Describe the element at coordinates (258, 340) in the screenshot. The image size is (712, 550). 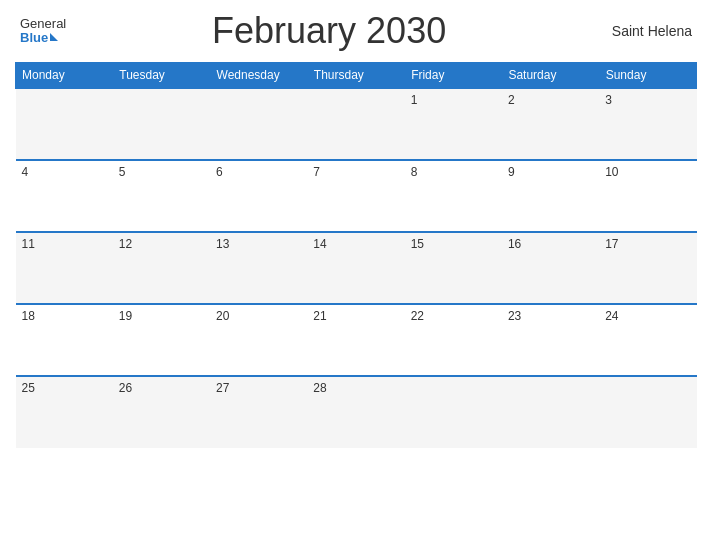
I see `calendar-cell: 20` at that location.